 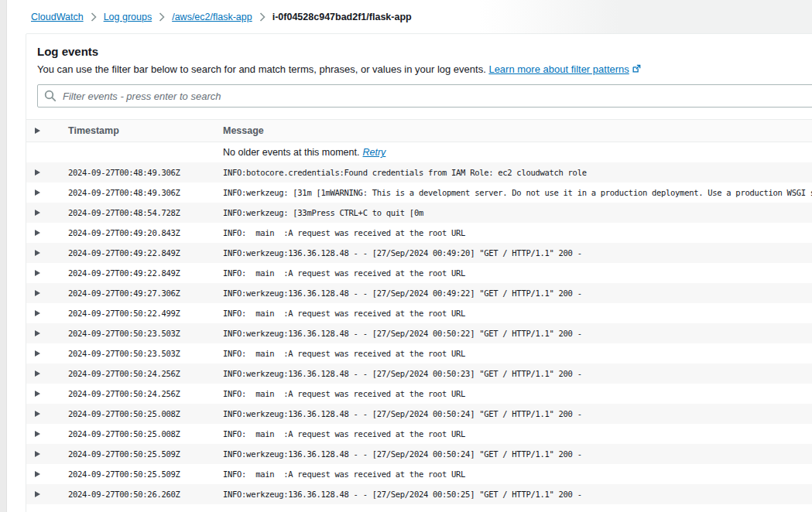 What do you see at coordinates (564, 70) in the screenshot?
I see `learn-more-link: Learn more about filter patterns` at bounding box center [564, 70].